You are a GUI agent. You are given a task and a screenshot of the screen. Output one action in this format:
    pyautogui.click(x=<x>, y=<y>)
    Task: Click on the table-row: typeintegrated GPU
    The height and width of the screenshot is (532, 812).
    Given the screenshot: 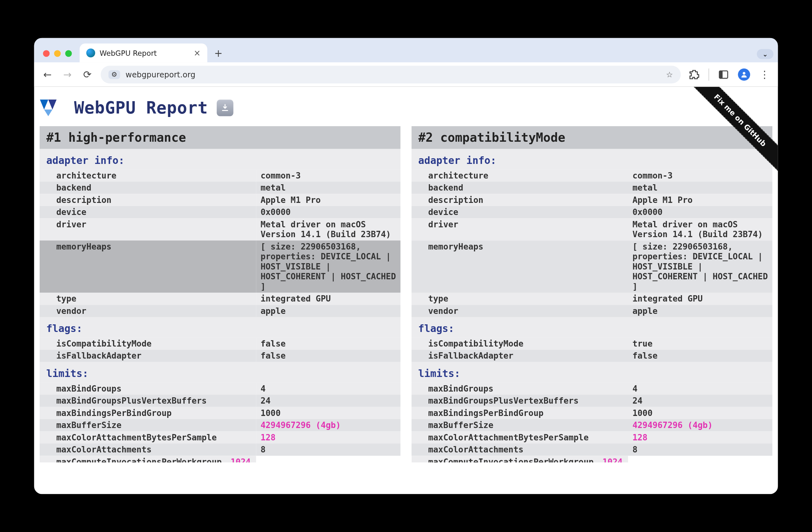 What is the action you would take?
    pyautogui.click(x=220, y=299)
    